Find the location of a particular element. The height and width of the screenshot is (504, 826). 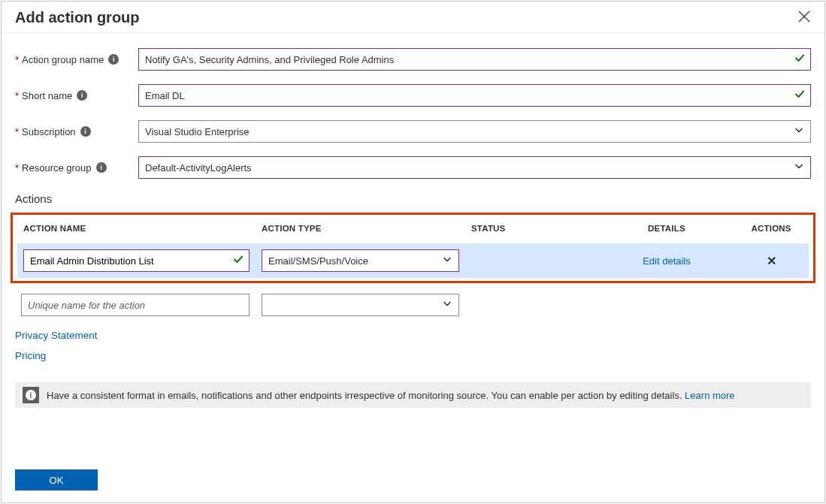

action-row-new is located at coordinates (413, 305).